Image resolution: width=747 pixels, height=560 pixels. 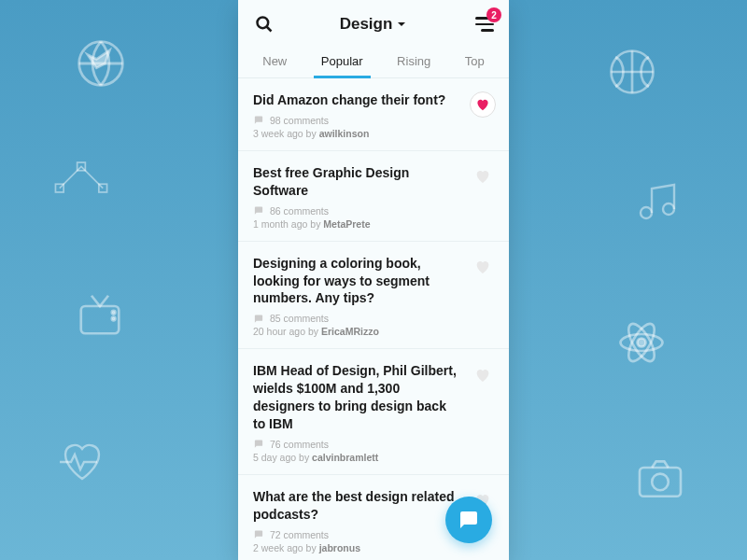 I want to click on post-item: Best free Graphic Design Software 86 com…, so click(x=374, y=196).